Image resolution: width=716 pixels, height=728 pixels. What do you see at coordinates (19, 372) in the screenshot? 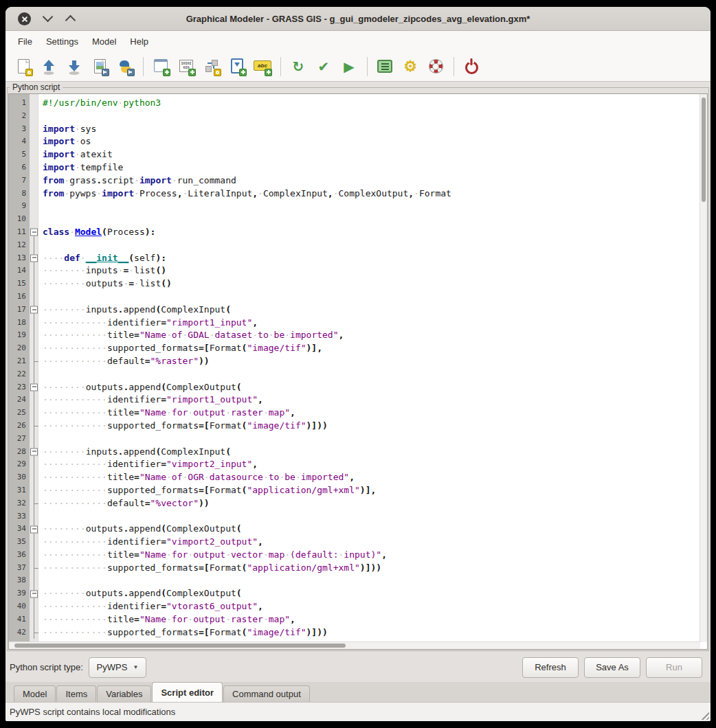
I see `line-number-gutter: 1234567891011121314151617181920212223242…` at bounding box center [19, 372].